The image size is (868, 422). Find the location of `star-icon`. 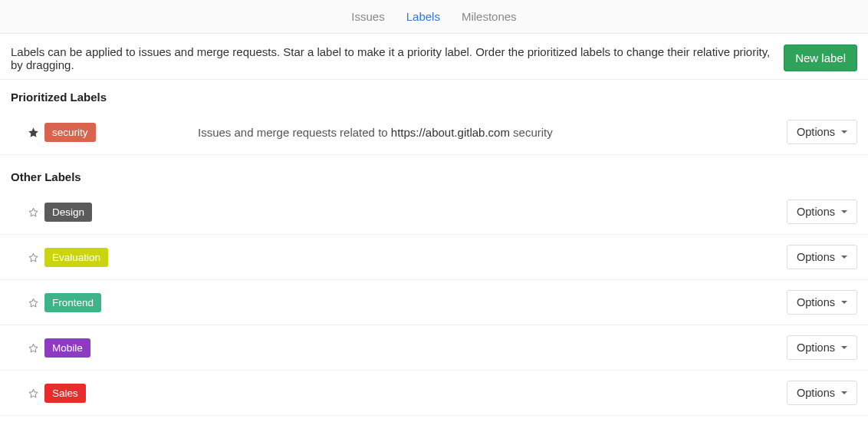

star-icon is located at coordinates (34, 132).